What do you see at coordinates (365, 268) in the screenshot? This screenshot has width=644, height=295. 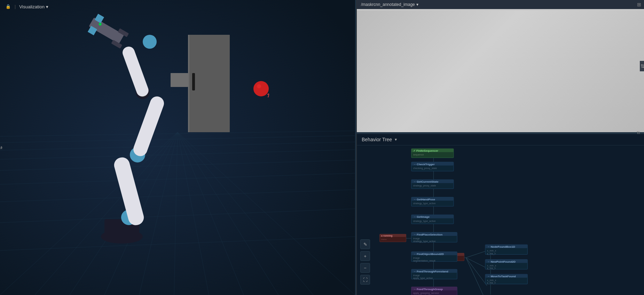 I see `zoom-out-tool-button: −` at bounding box center [365, 268].